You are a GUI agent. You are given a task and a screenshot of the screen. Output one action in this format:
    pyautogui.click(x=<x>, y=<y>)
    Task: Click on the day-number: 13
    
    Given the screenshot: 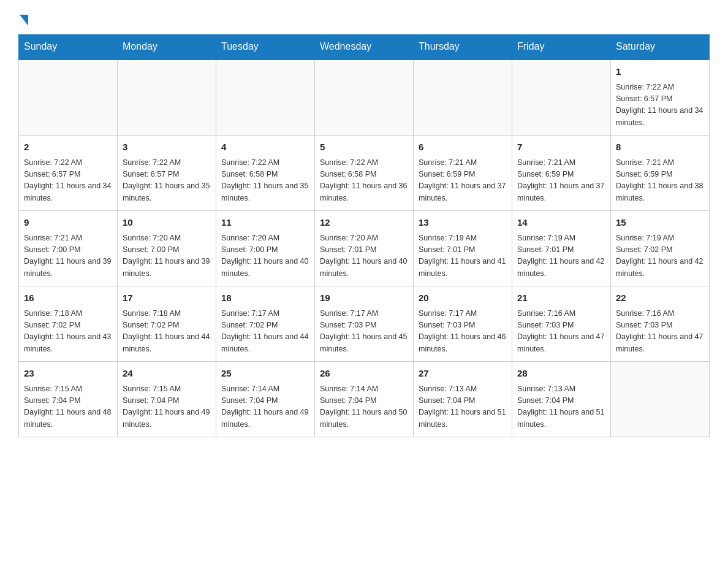 What is the action you would take?
    pyautogui.click(x=463, y=223)
    